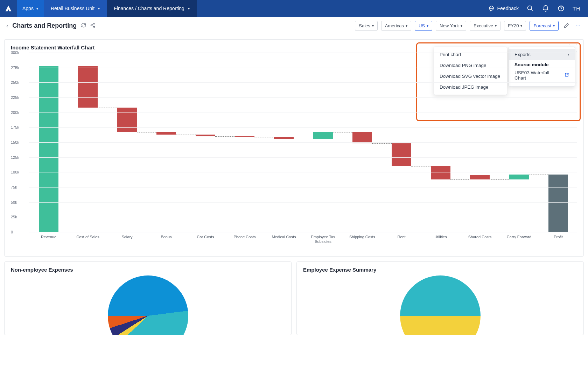 Image resolution: width=588 pixels, height=368 pixels. I want to click on y-tick-label: 275k, so click(15, 68).